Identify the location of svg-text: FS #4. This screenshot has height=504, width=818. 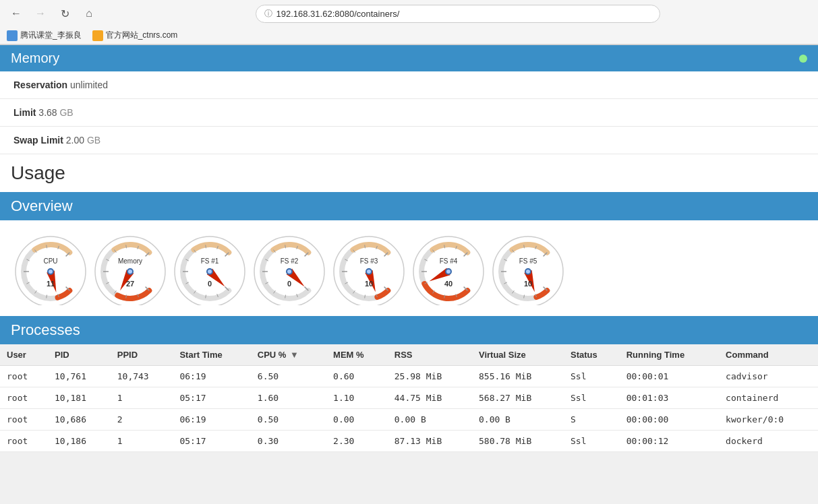
(449, 261).